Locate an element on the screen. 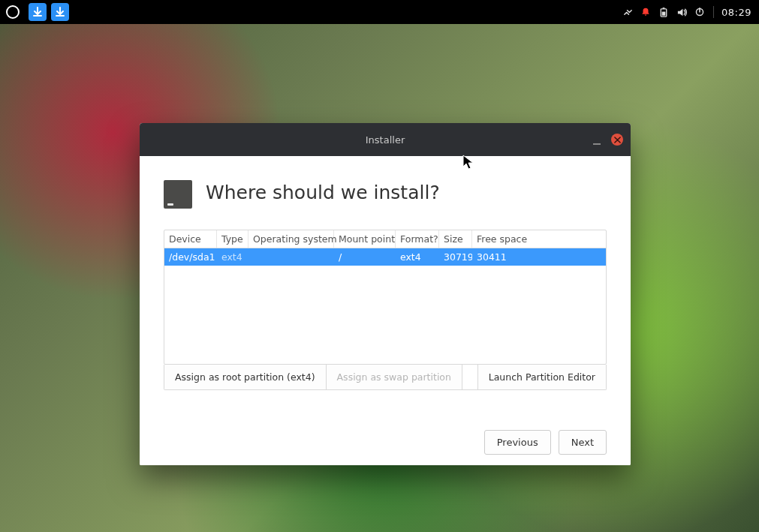 This screenshot has width=759, height=532. col-free: Free space is located at coordinates (539, 239).